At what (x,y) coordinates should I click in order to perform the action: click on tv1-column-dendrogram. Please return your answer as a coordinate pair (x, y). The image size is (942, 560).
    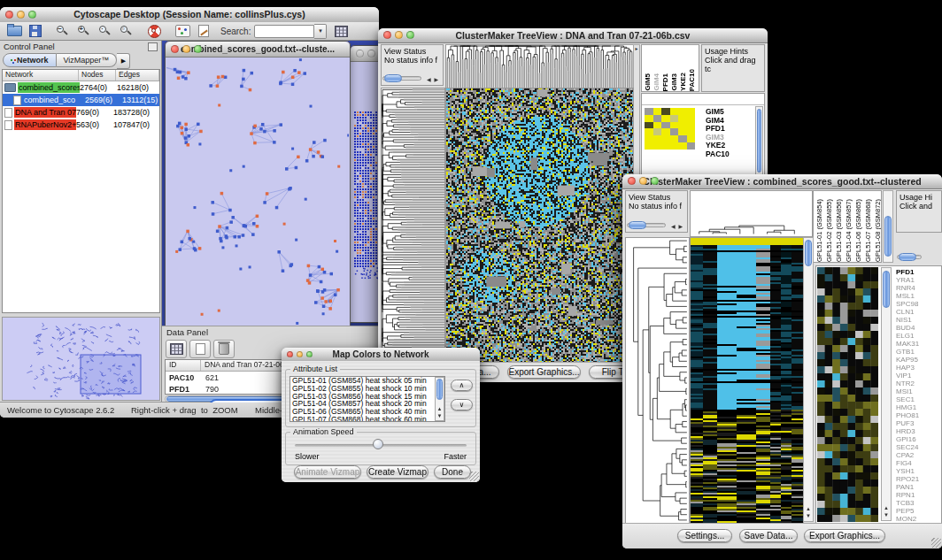
    Looking at the image, I should click on (540, 66).